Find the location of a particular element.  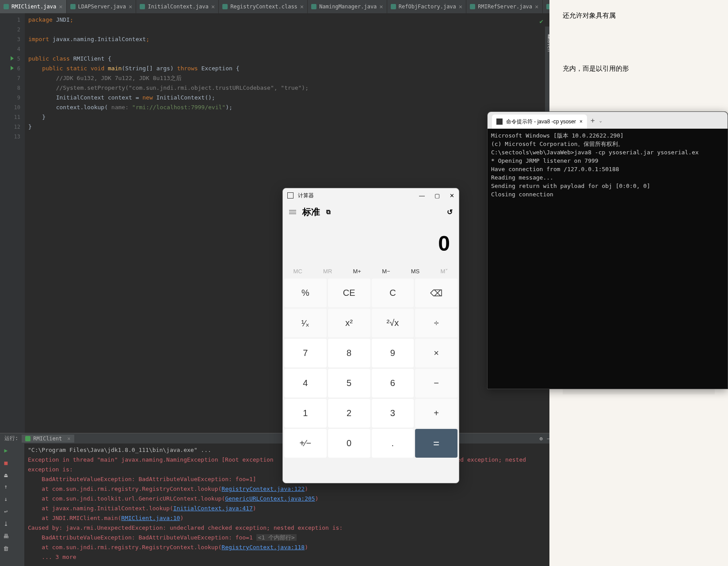

window-title: 计算器 is located at coordinates (306, 195).